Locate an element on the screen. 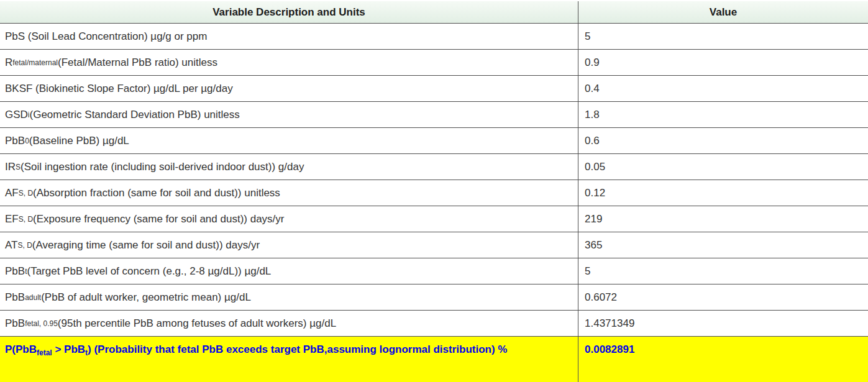 This screenshot has height=382, width=868. table-row: IRS (Soil ingestion rate (including soil… is located at coordinates (434, 167).